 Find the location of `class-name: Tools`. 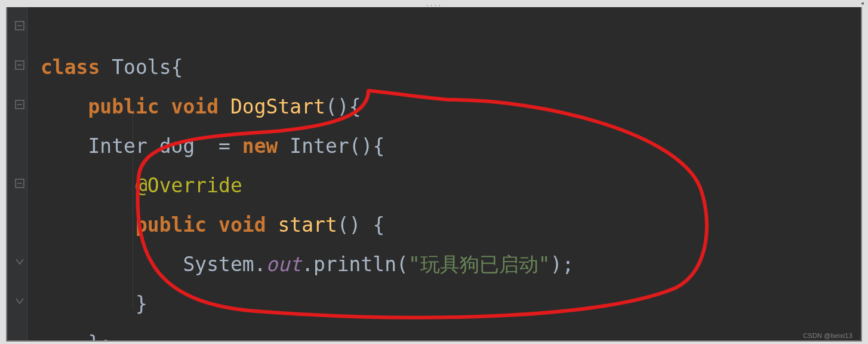

class-name: Tools is located at coordinates (141, 67).